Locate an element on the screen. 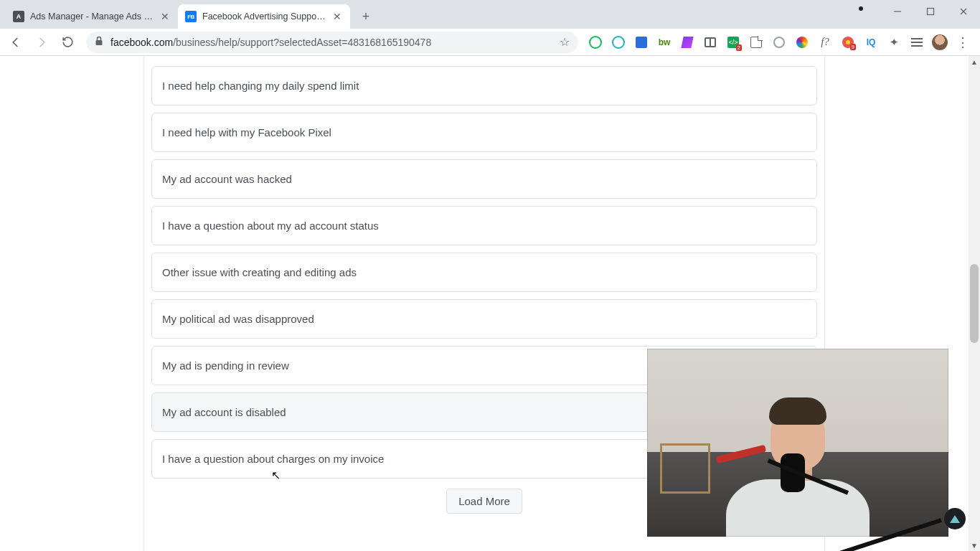 Image resolution: width=980 pixels, height=551 pixels. reading-list-icon is located at coordinates (917, 42).